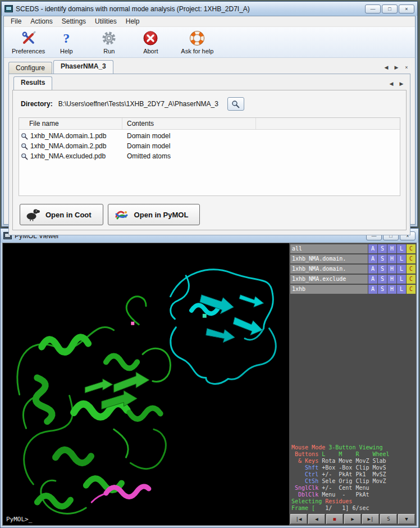 The height and width of the screenshot is (528, 420). Describe the element at coordinates (121, 215) in the screenshot. I see `pymol-logo-icon` at that location.